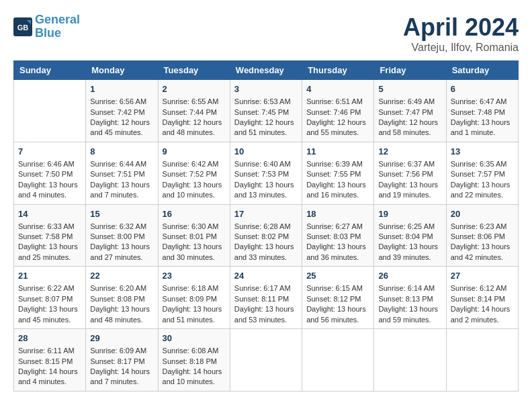 The height and width of the screenshot is (411, 532). I want to click on weekday-header-thursday: Thursday, so click(339, 71).